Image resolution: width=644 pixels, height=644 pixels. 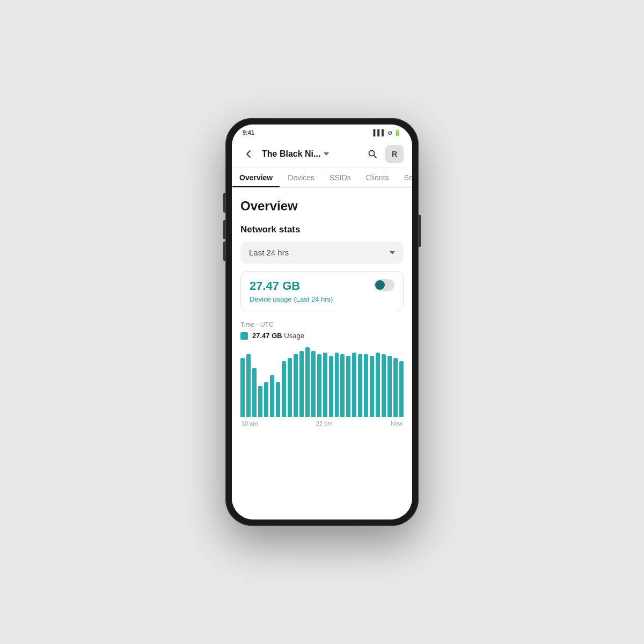 What do you see at coordinates (378, 178) in the screenshot?
I see `tab-clients: Clients` at bounding box center [378, 178].